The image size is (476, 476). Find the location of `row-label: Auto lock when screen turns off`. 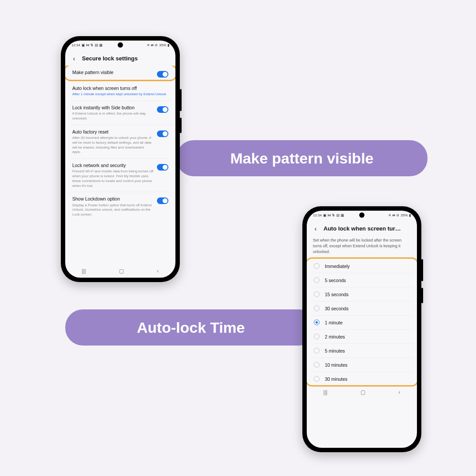

row-label: Auto lock when screen turns off is located at coordinates (120, 88).